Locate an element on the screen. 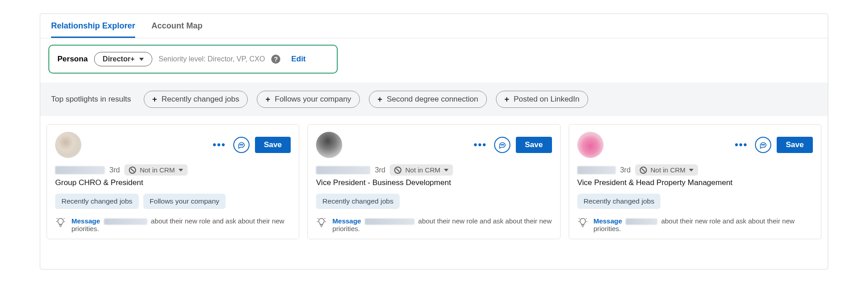 The image size is (868, 283). chip-label: Second degree connection is located at coordinates (432, 99).